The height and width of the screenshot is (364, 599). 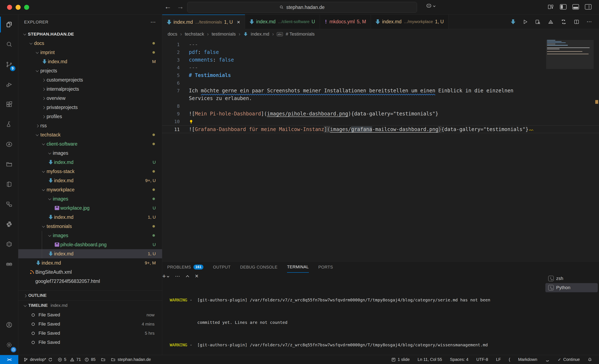 What do you see at coordinates (260, 34) in the screenshot?
I see `breadcrumb-index-md: index.md` at bounding box center [260, 34].